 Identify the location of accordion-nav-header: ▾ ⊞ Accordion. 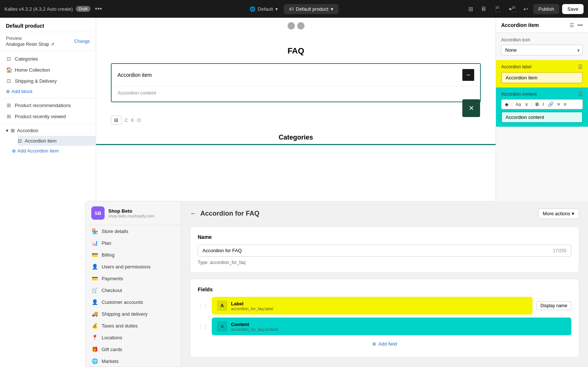
(51, 131).